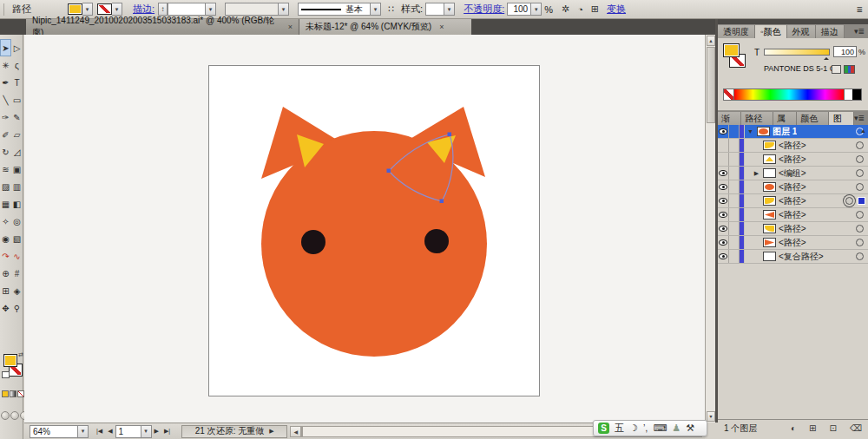 The image size is (868, 439). I want to click on person-icon: ♟, so click(676, 429).